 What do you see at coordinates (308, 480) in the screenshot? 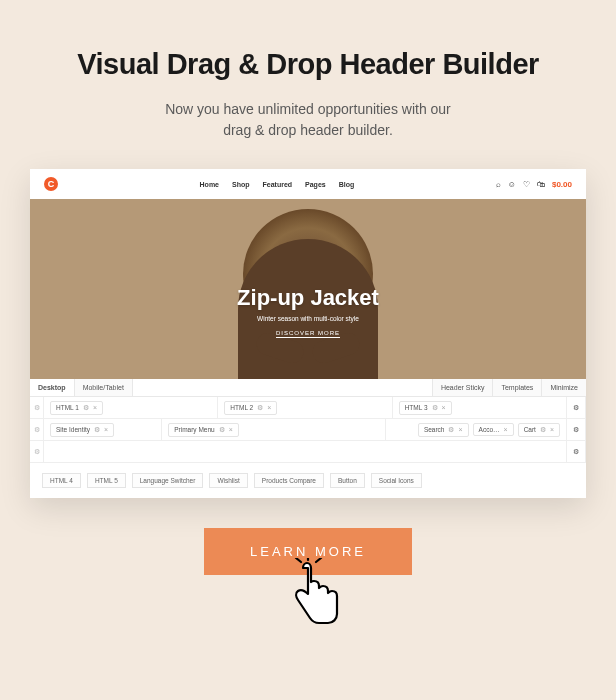
I see `block-palette: HTML 4 HTML 5 Language Switcher Wishlist…` at bounding box center [308, 480].